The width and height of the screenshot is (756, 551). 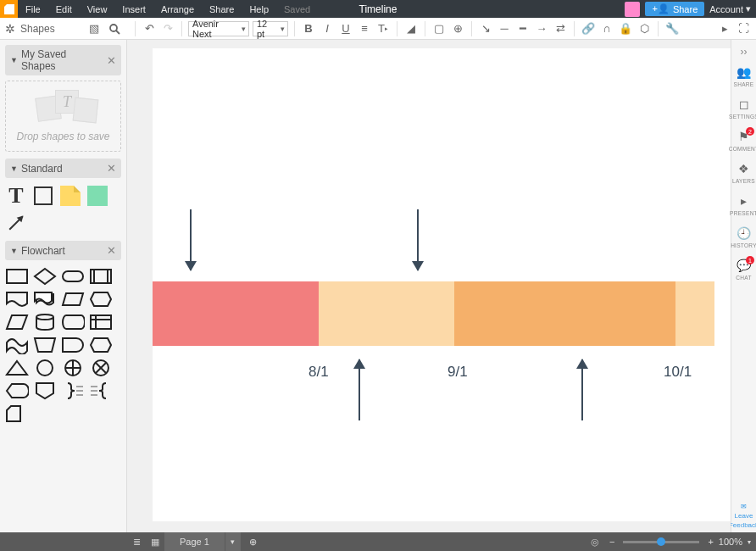 I want to click on underline-icon: U, so click(x=346, y=29).